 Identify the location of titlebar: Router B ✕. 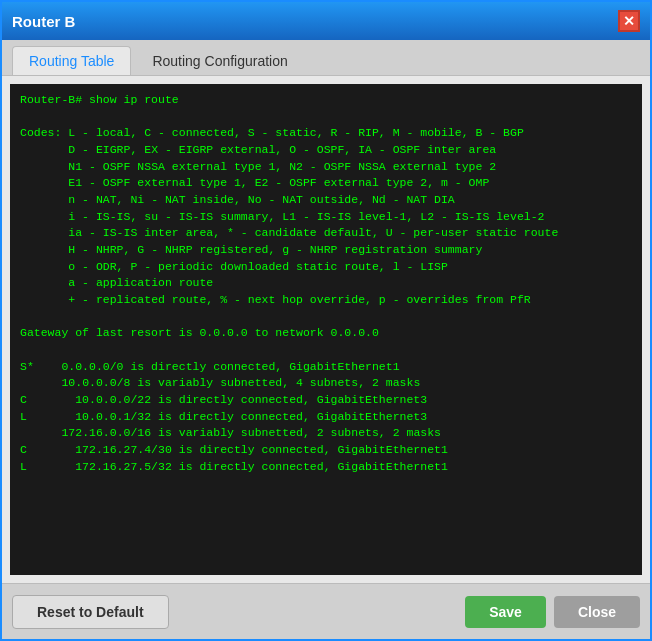
(326, 21).